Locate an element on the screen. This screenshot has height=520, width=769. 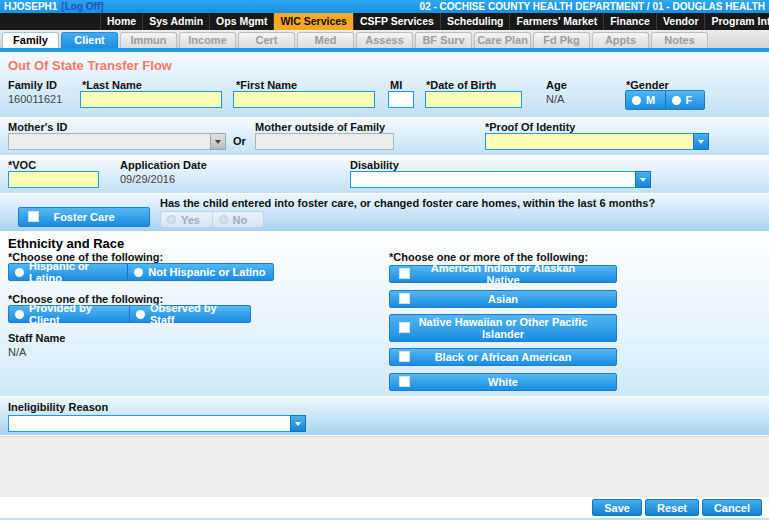
family-id-value: 160011621 is located at coordinates (35, 99).